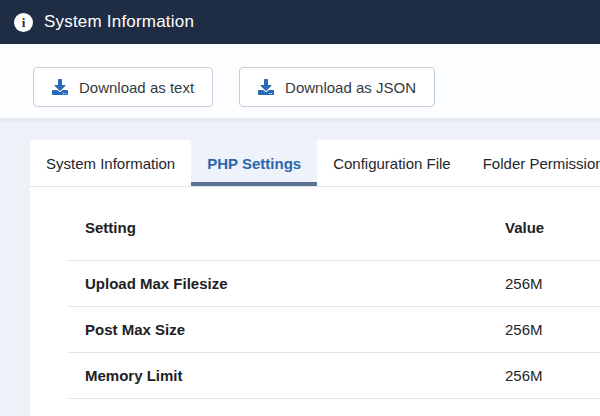 This screenshot has width=600, height=416. What do you see at coordinates (136, 88) in the screenshot?
I see `download-as-text-label: Download as text` at bounding box center [136, 88].